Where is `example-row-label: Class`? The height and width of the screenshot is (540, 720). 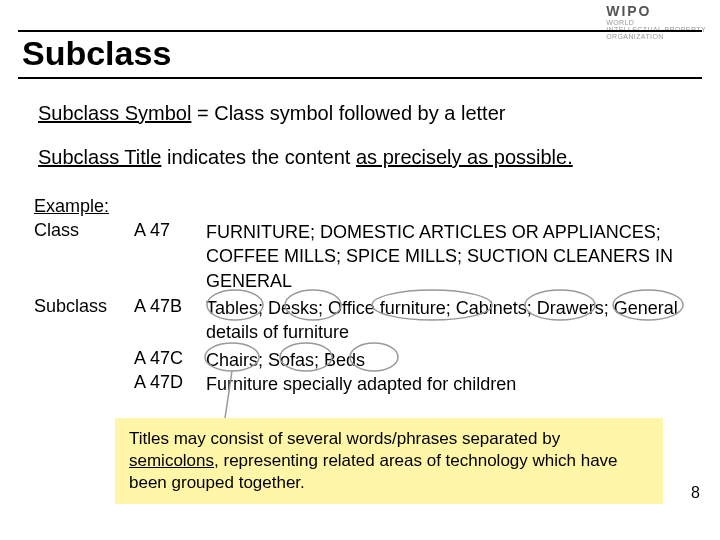
example-row-label: Class is located at coordinates (56, 230).